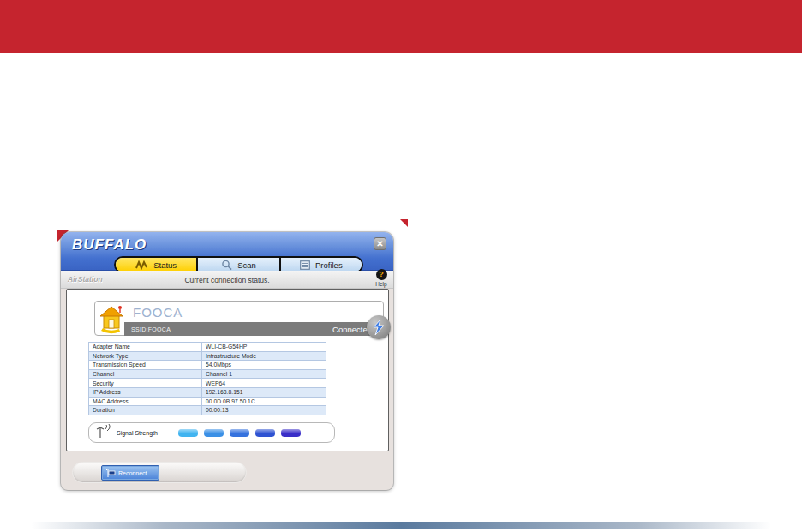 The image size is (802, 532). I want to click on ssid-bar: SSID:FOOCA Connected, so click(254, 329).